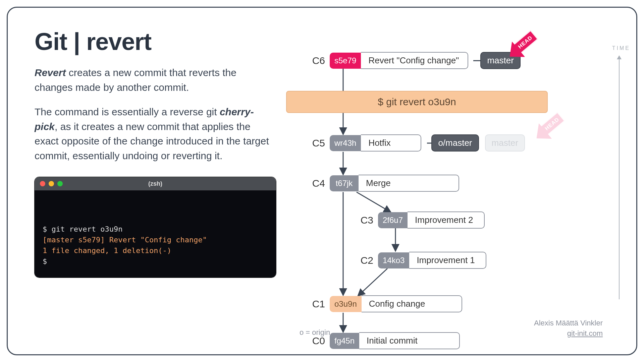  What do you see at coordinates (155, 261) in the screenshot?
I see `terminal-prompt: $` at bounding box center [155, 261].